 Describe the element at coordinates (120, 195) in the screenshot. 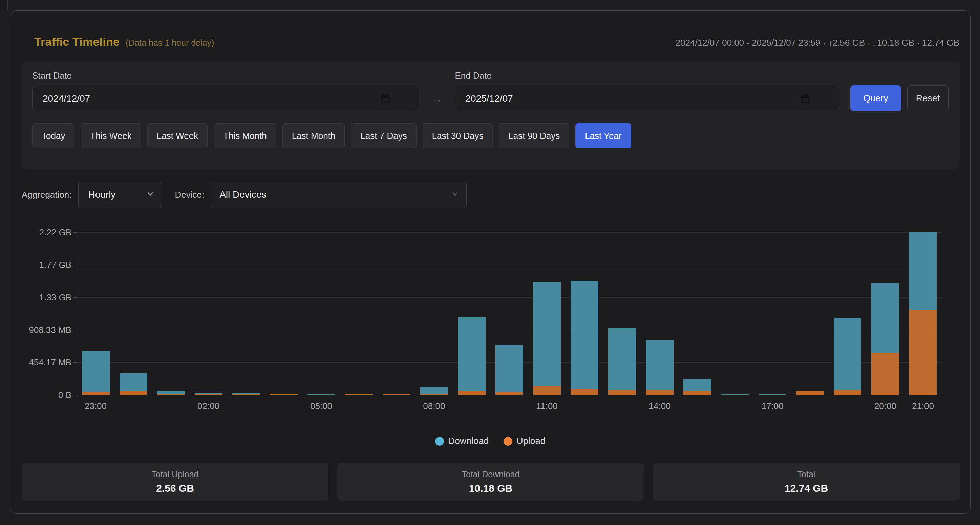

I see `aggregation-select: Hourly` at that location.